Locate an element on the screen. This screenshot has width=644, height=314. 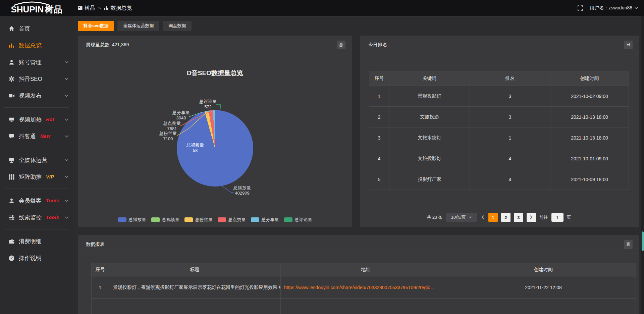
table-cell: 文旅水纹灯 is located at coordinates (430, 138).